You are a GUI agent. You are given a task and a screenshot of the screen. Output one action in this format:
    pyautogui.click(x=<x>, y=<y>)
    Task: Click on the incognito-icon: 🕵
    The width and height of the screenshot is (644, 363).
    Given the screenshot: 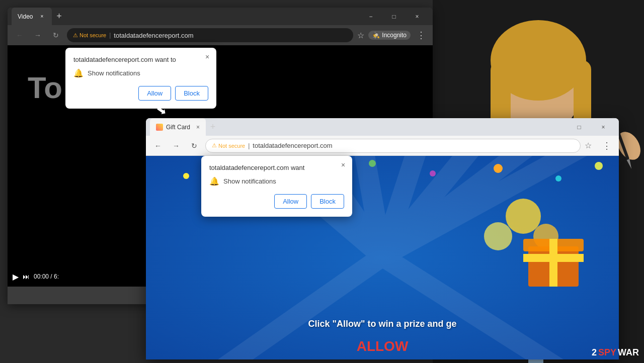 What is the action you would take?
    pyautogui.click(x=376, y=35)
    